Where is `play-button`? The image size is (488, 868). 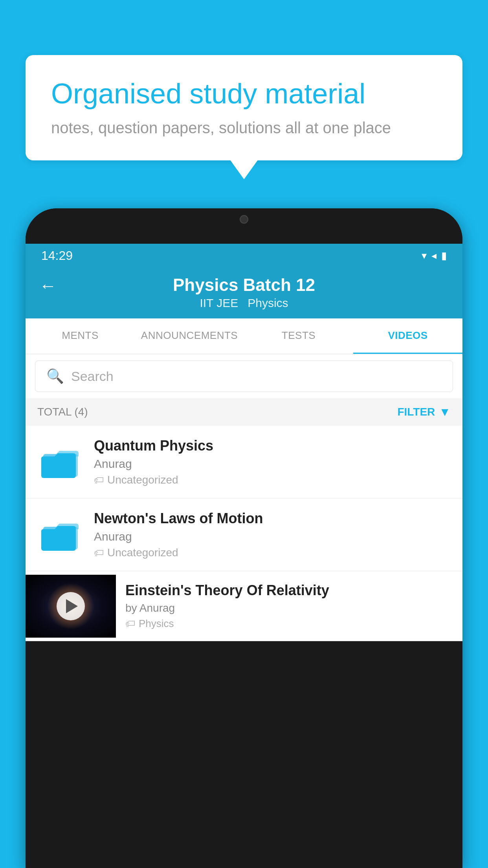
play-button is located at coordinates (71, 606).